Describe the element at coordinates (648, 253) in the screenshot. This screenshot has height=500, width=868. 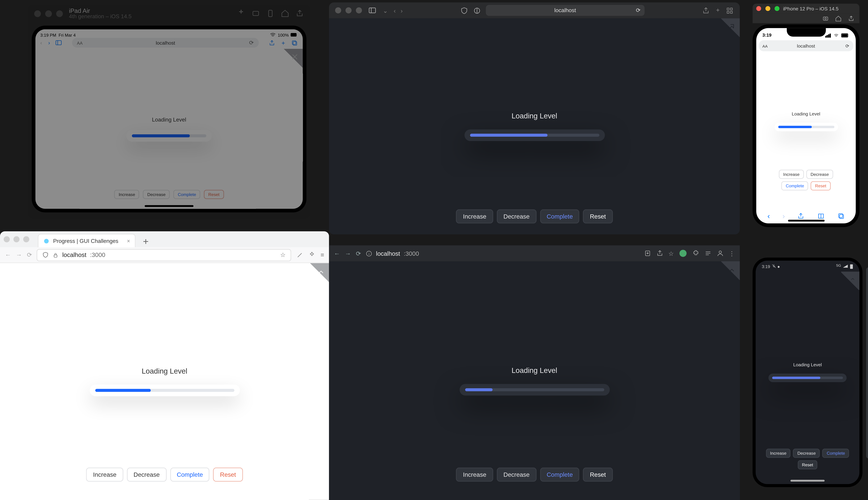
I see `install-icon` at that location.